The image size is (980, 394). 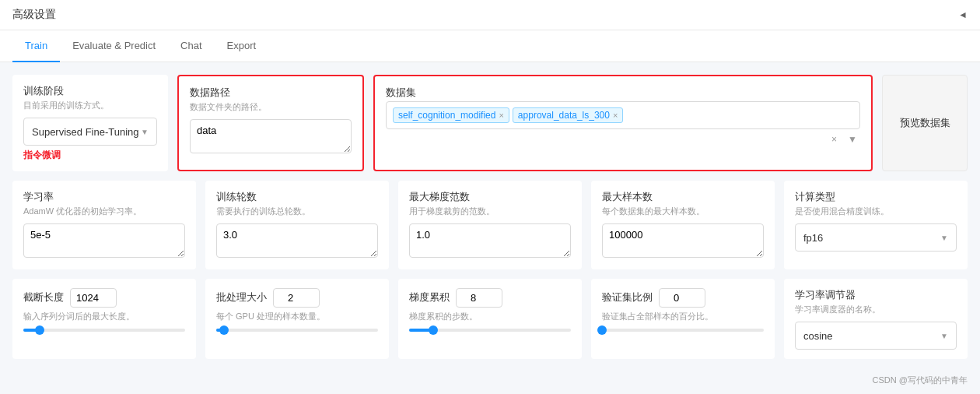 What do you see at coordinates (191, 47) in the screenshot?
I see `tab-chat: Chat` at bounding box center [191, 47].